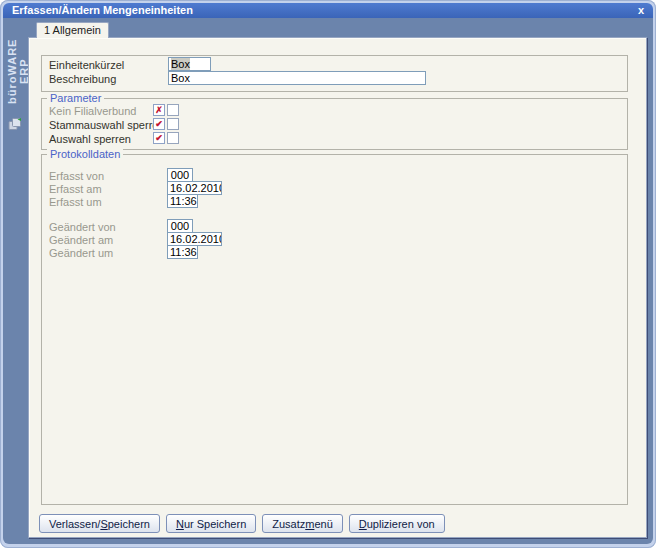 This screenshot has height=548, width=656. Describe the element at coordinates (173, 138) in the screenshot. I see `checkbox-auswahl-sperren` at that location.